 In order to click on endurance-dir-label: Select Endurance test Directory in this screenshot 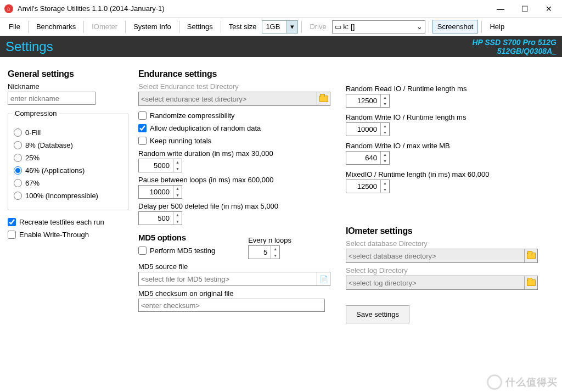, I will do `click(237, 87)`.